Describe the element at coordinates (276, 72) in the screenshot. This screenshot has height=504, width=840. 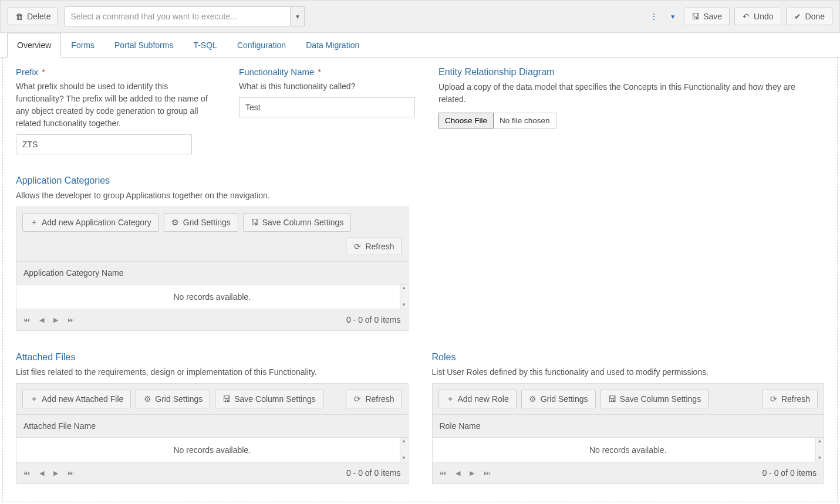
I see `funcname-title: Functionality Name` at that location.